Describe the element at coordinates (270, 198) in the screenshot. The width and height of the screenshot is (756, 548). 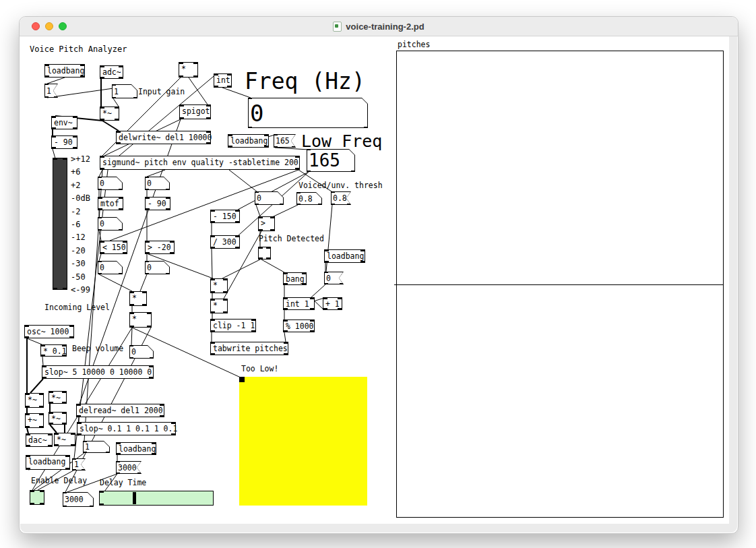
I see `number-quality: 0` at that location.